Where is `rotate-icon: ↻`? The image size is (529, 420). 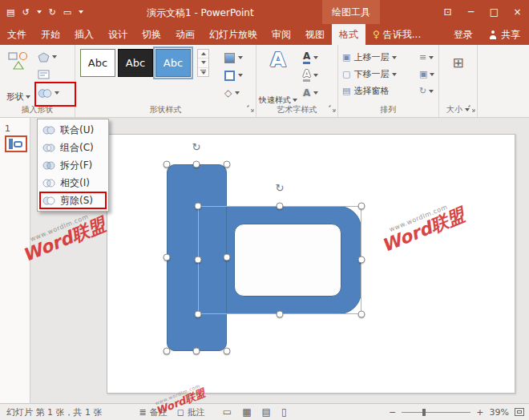 rotate-icon: ↻ is located at coordinates (423, 91).